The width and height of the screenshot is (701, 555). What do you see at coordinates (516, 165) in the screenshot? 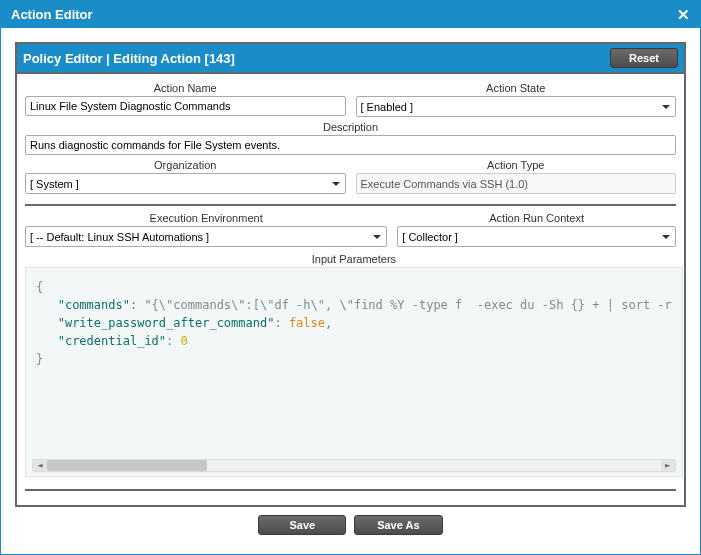
I see `action-type-label: Action Type` at bounding box center [516, 165].